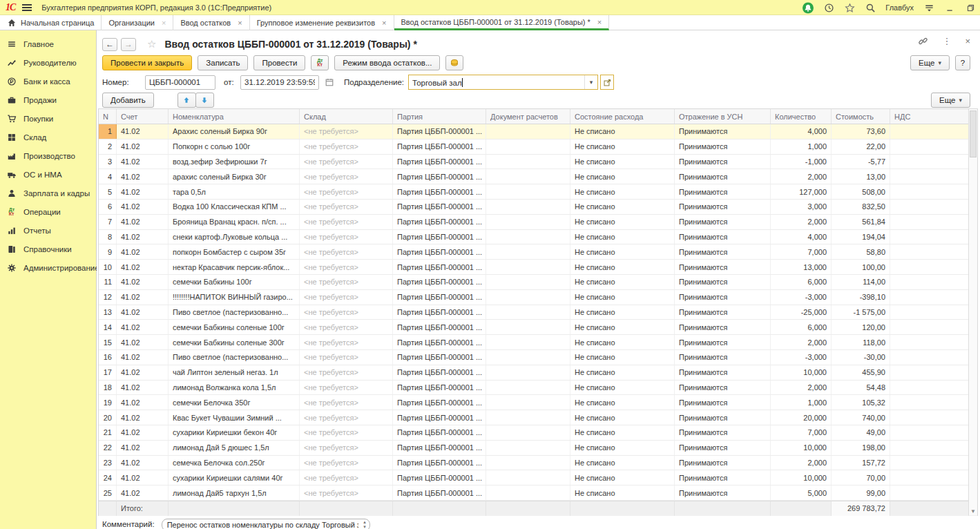 This screenshot has height=529, width=980. What do you see at coordinates (234, 267) in the screenshot?
I see `cell-item: нектар Красавчик персик-яблок...` at bounding box center [234, 267].